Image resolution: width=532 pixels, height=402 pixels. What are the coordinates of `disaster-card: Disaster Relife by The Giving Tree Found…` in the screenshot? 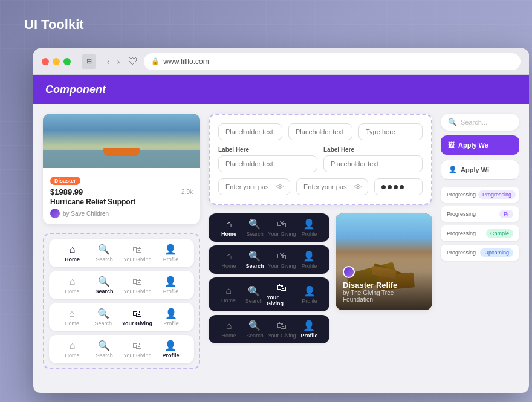 It's located at (384, 262).